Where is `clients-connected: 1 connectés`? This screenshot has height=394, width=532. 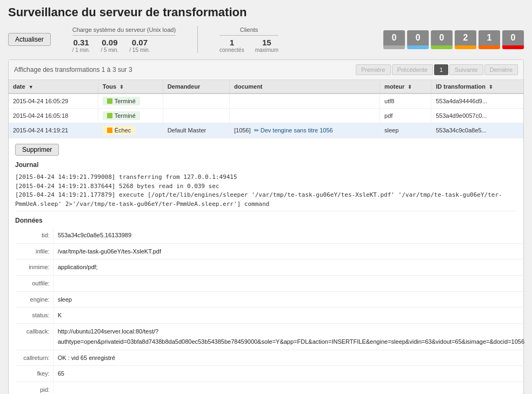
clients-connected: 1 connectés is located at coordinates (232, 45).